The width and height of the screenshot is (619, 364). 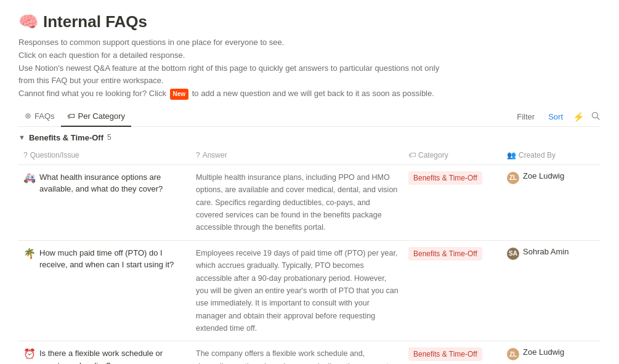 I want to click on cell-answer: Employees receive 19 days of paid time o…, so click(x=297, y=291).